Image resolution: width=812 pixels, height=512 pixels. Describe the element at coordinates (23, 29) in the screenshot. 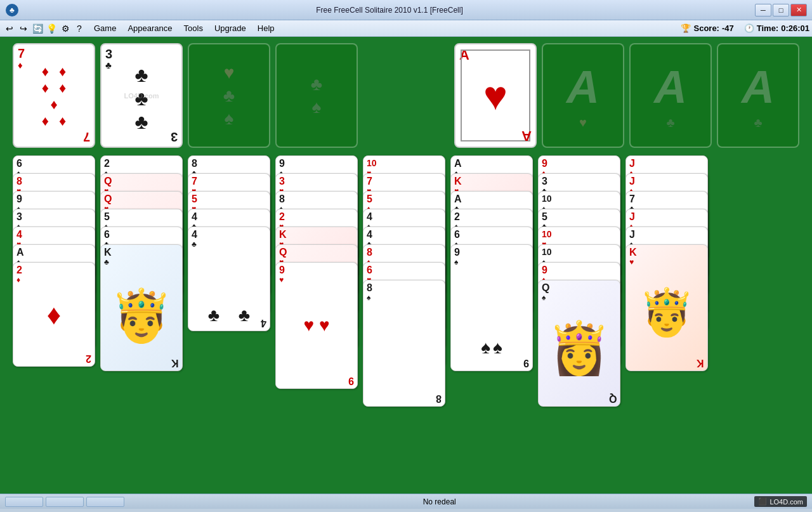

I see `toolbar-icon-2: ↪` at that location.